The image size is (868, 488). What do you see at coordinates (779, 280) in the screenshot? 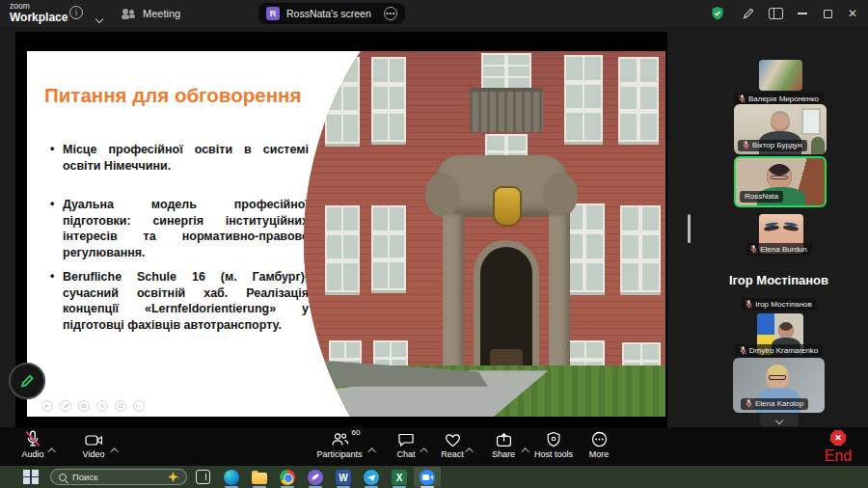
I see `participant-tile-ihor-video-off: Ігор Мостіпанов` at bounding box center [779, 280].